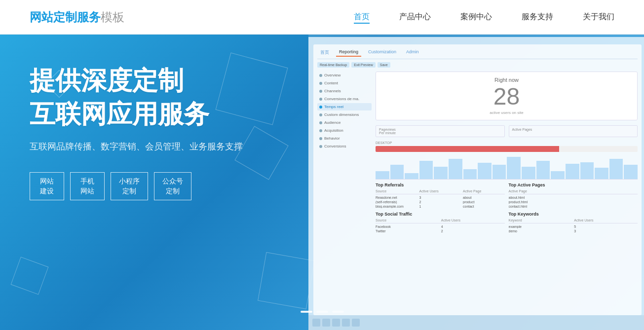 This screenshot has height=330, width=644. Describe the element at coordinates (363, 65) in the screenshot. I see `toolbar-preview: Exit Preview` at that location.